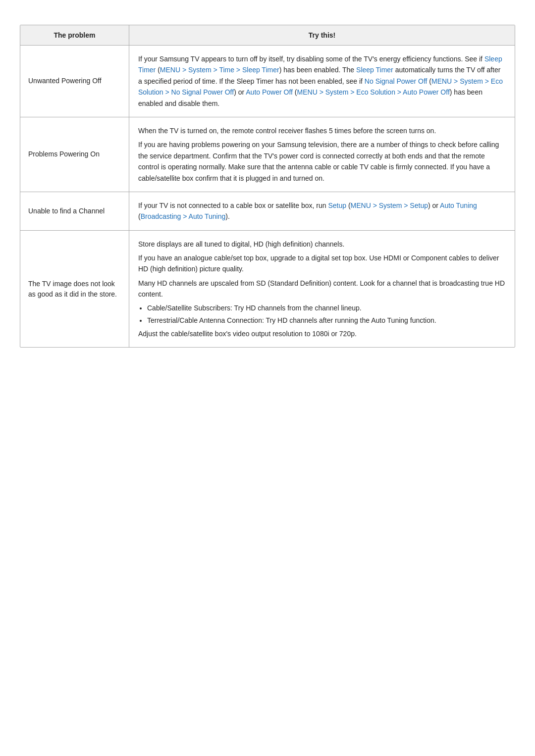 This screenshot has width=535, height=756. I want to click on bullet-item: Terrestrial/Cable Antenna Connection: Tr…, so click(326, 321).